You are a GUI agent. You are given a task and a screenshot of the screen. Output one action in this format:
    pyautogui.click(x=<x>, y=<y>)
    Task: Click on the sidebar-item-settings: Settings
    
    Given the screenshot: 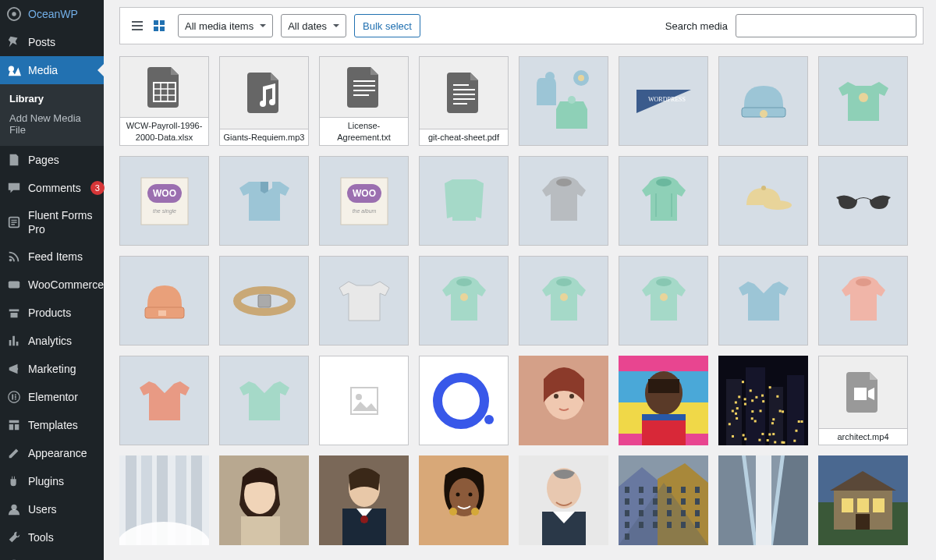 What is the action you would take?
    pyautogui.click(x=51, y=555)
    